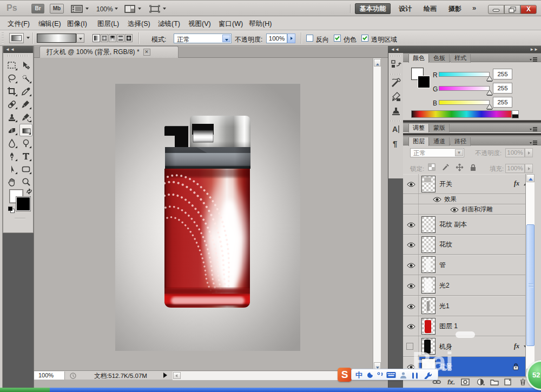 This screenshot has width=541, height=392. What do you see at coordinates (12, 65) in the screenshot?
I see `rectangular-marquee-tool` at bounding box center [12, 65].